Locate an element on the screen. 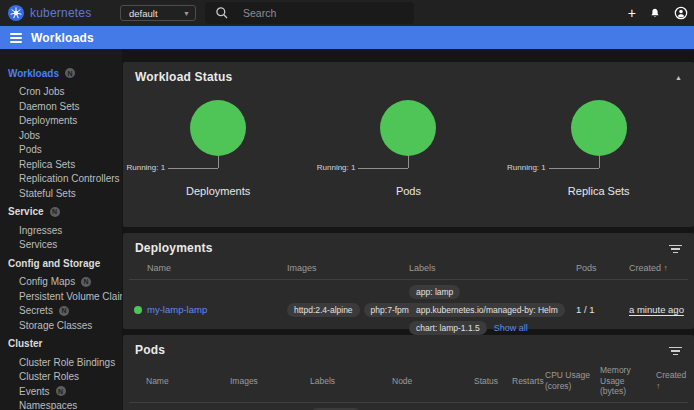  column-header-memory-usage: Memory Usage (bytes) is located at coordinates (628, 380).